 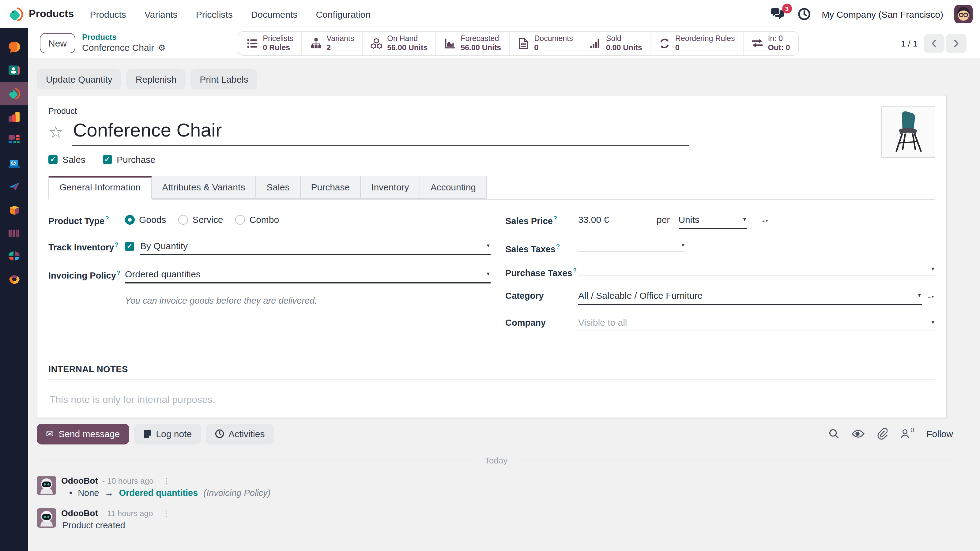 What do you see at coordinates (508, 525) in the screenshot?
I see `message-body: Product created` at bounding box center [508, 525].